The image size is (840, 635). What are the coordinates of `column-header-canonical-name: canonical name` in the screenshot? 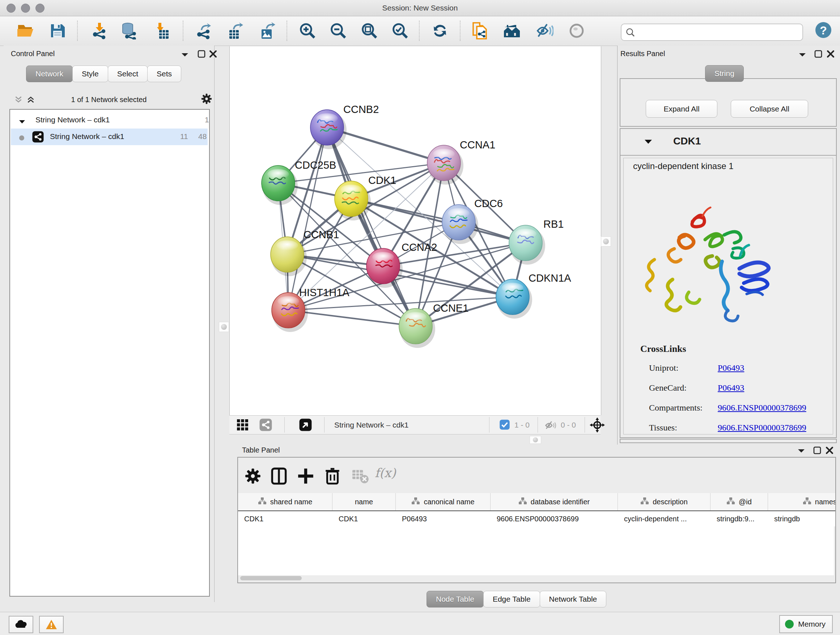 It's located at (443, 502).